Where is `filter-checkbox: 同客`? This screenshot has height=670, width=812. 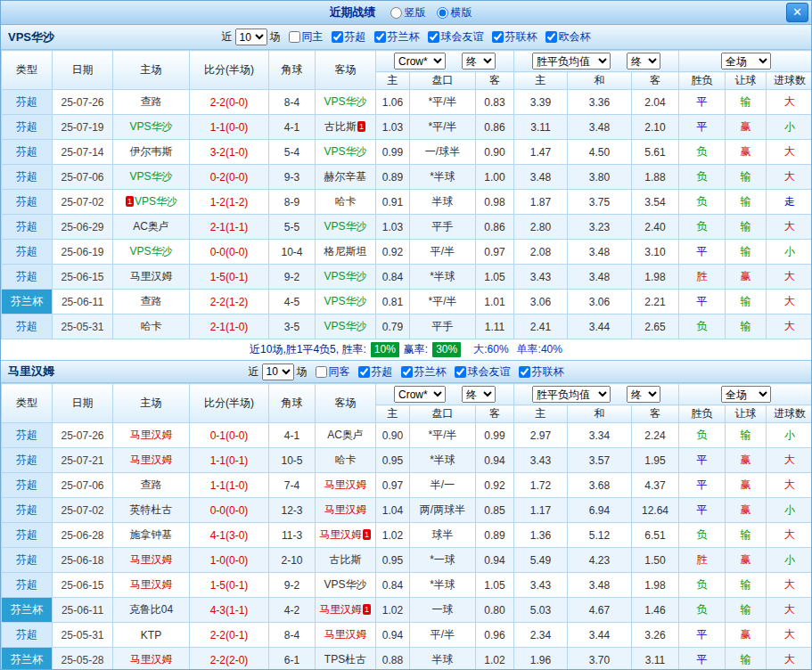 filter-checkbox: 同客 is located at coordinates (333, 372).